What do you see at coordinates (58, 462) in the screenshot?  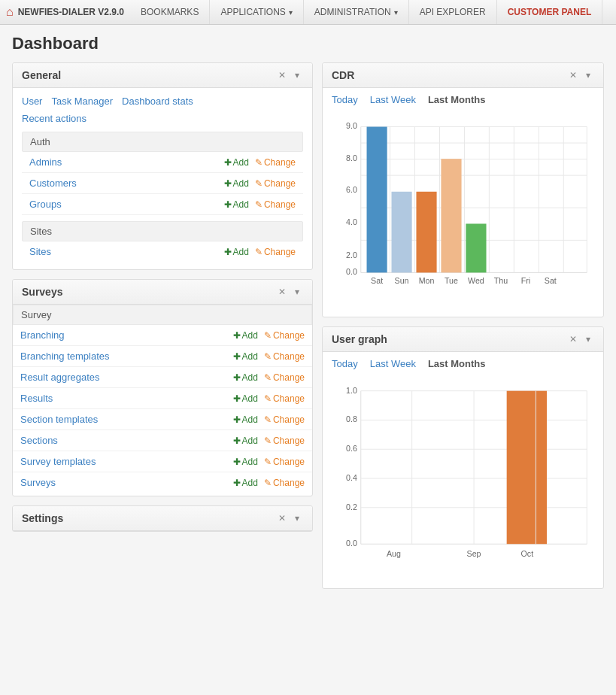 I see `item-survey-templates: Survey templates` at bounding box center [58, 462].